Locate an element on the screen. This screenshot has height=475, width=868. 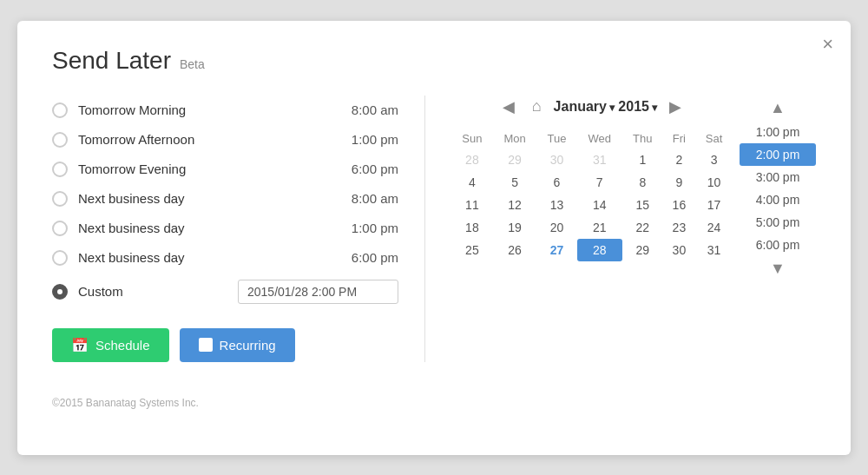
calendar-day: 24 is located at coordinates (713, 228).